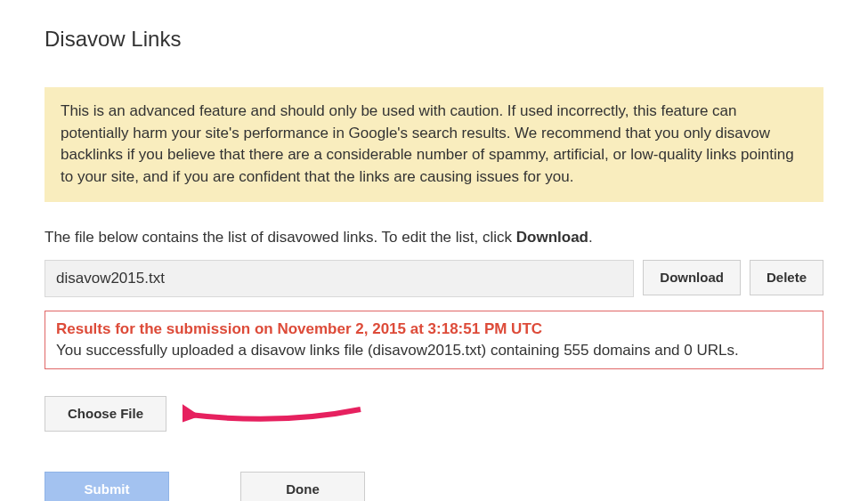  Describe the element at coordinates (434, 279) in the screenshot. I see `file-row: disavow2015.txt Download Delete` at that location.